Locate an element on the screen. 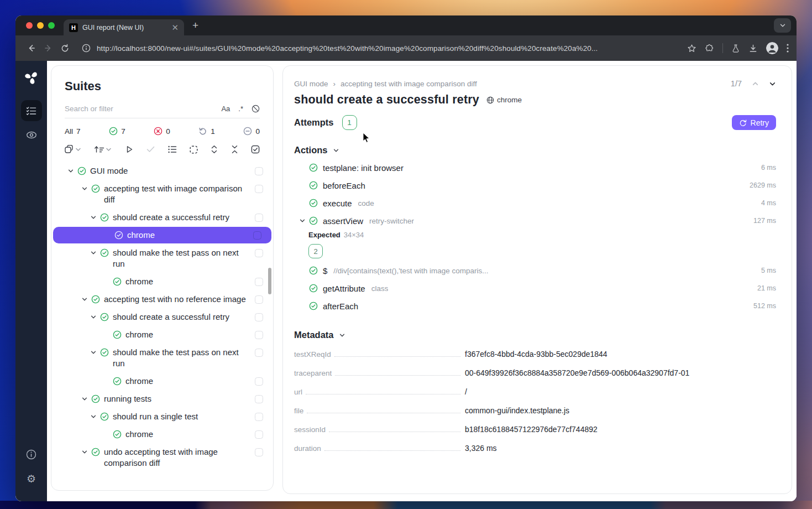  close-window-button is located at coordinates (29, 25).